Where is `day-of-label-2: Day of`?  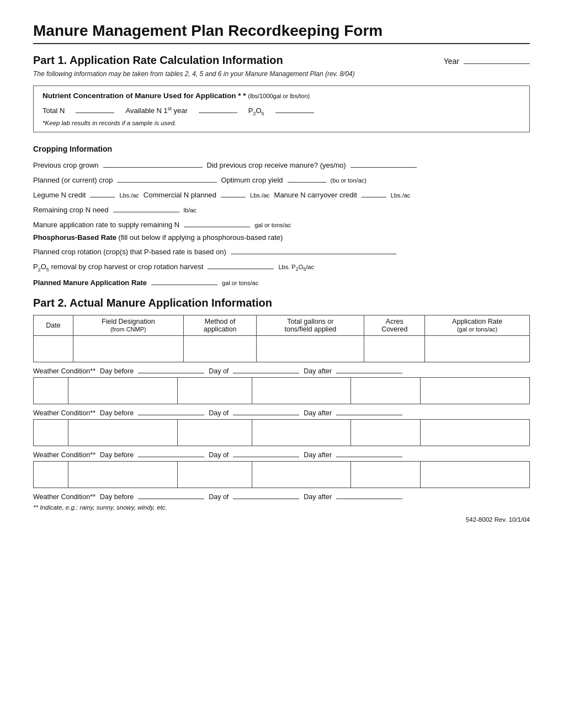
day-of-label-2: Day of is located at coordinates (219, 413).